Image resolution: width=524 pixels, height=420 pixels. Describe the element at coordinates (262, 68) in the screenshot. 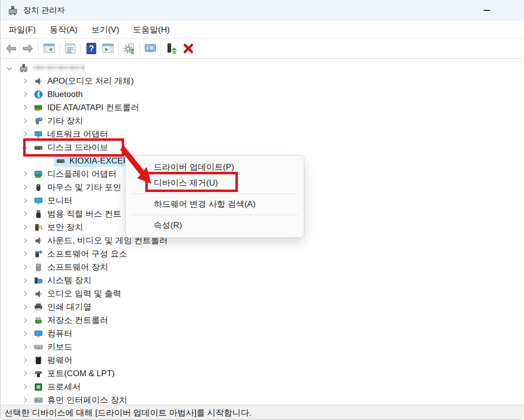

I see `tree-item-computer-root` at that location.